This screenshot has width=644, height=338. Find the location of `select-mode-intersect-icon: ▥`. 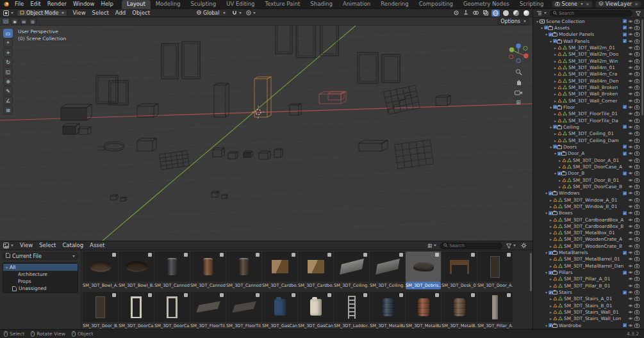

select-mode-intersect-icon: ▥ is located at coordinates (33, 21).